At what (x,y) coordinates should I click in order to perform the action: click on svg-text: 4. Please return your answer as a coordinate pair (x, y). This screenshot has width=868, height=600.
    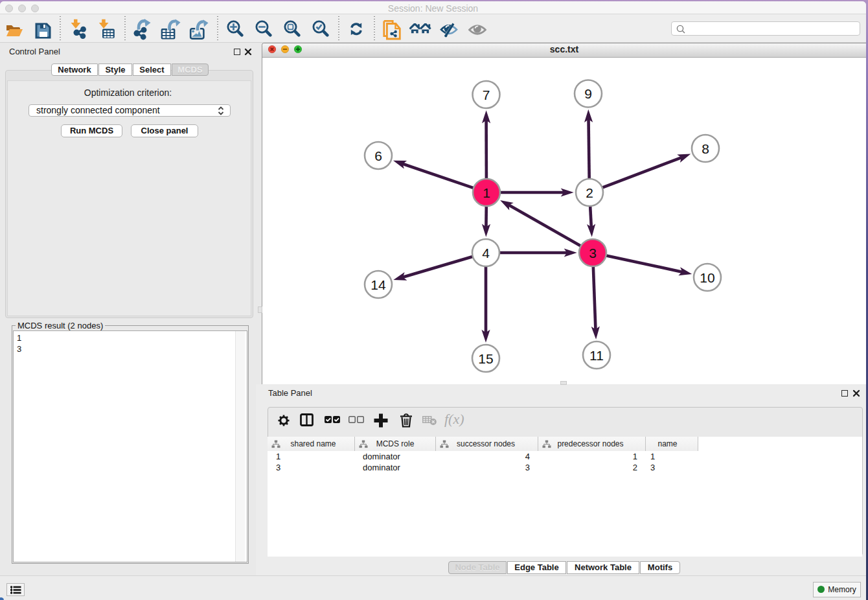
    Looking at the image, I should click on (486, 253).